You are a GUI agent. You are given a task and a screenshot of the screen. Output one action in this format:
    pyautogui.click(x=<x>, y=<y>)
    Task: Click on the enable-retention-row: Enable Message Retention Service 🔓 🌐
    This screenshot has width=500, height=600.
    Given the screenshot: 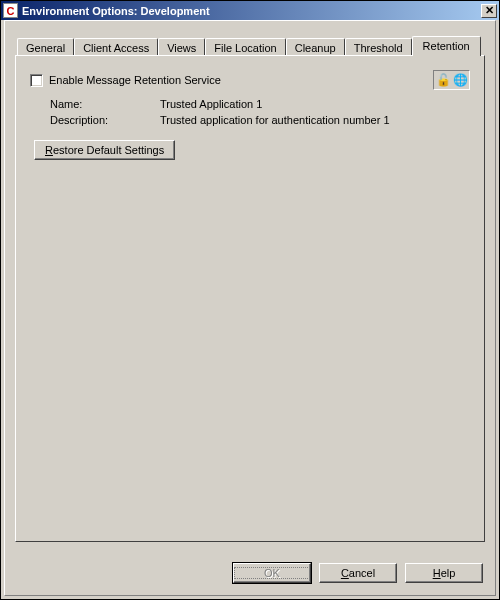 What is the action you would take?
    pyautogui.click(x=250, y=80)
    